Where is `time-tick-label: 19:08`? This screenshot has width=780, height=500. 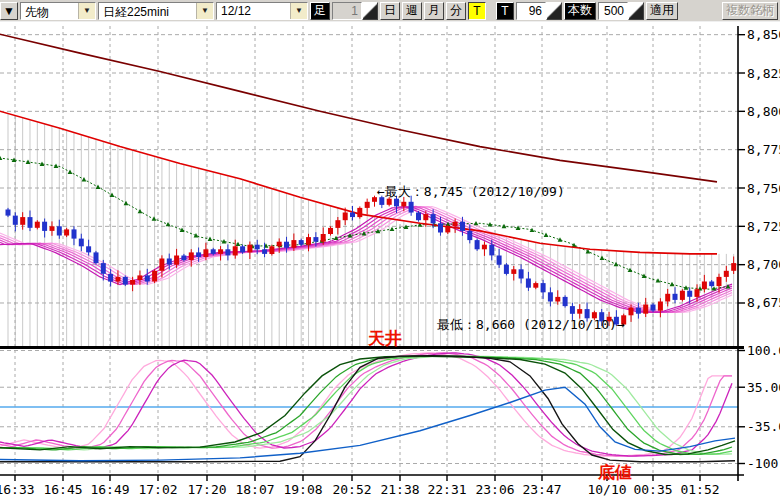
time-tick-label: 19:08 is located at coordinates (302, 490).